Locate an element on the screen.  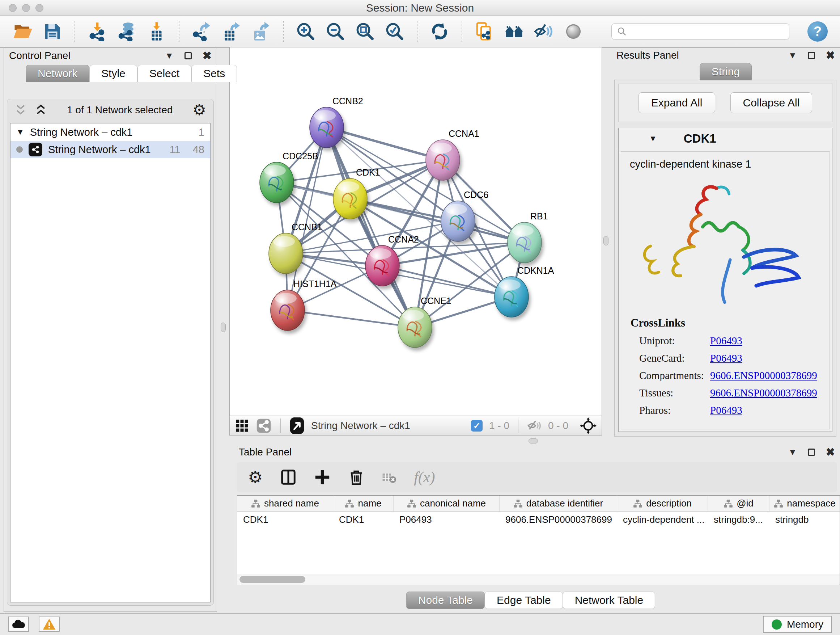
table-cell: stringdb is located at coordinates (805, 519).